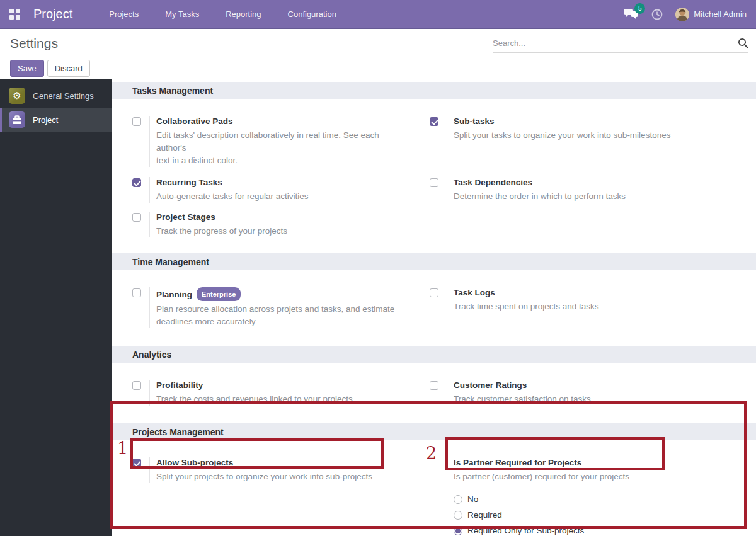 This screenshot has height=536, width=756. I want to click on setting-allow-sub-projects: Allow Sub-projects Split your projects t…, so click(281, 496).